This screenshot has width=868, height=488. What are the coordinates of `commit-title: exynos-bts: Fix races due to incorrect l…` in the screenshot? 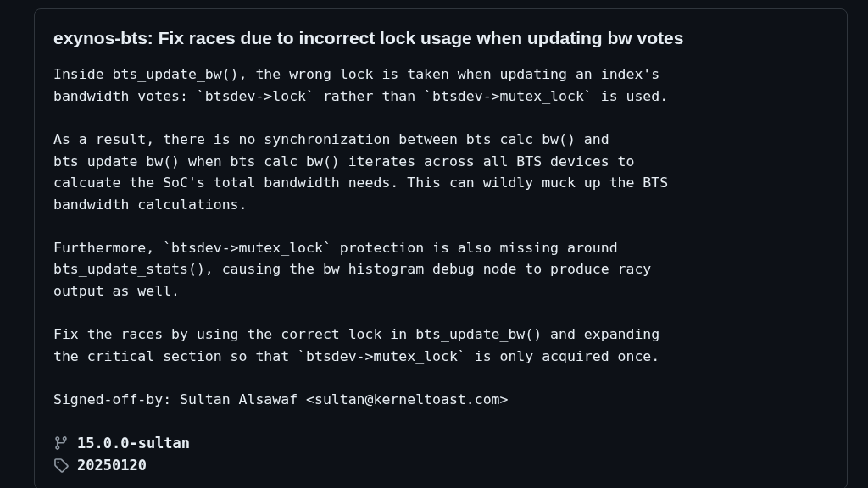 It's located at (441, 38).